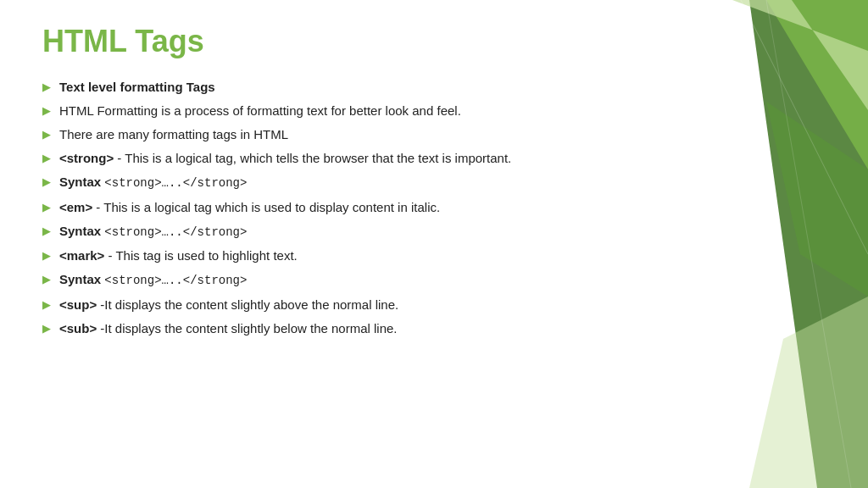  Describe the element at coordinates (434, 305) in the screenshot. I see `list-item: ▶<sup> -It displays the content slightly…` at that location.